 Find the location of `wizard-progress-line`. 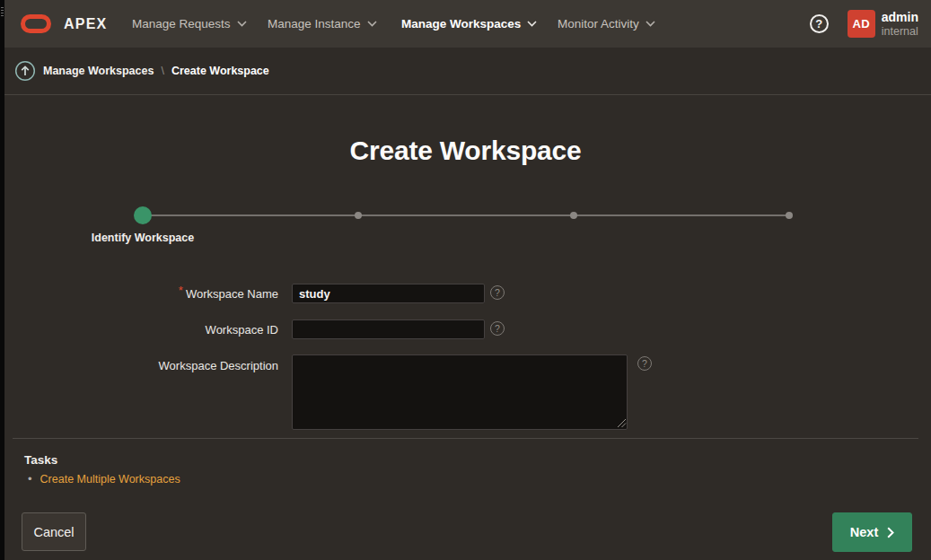

wizard-progress-line is located at coordinates (466, 215).